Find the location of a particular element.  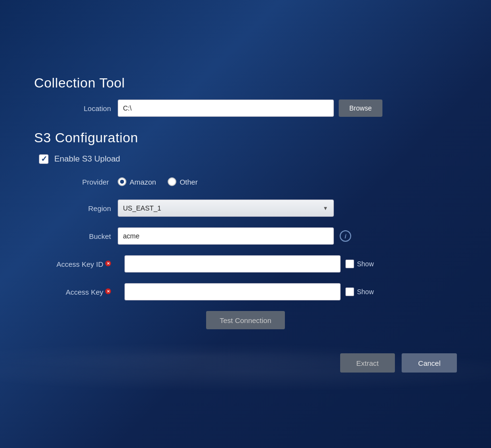

extract-button: Extract is located at coordinates (368, 363).